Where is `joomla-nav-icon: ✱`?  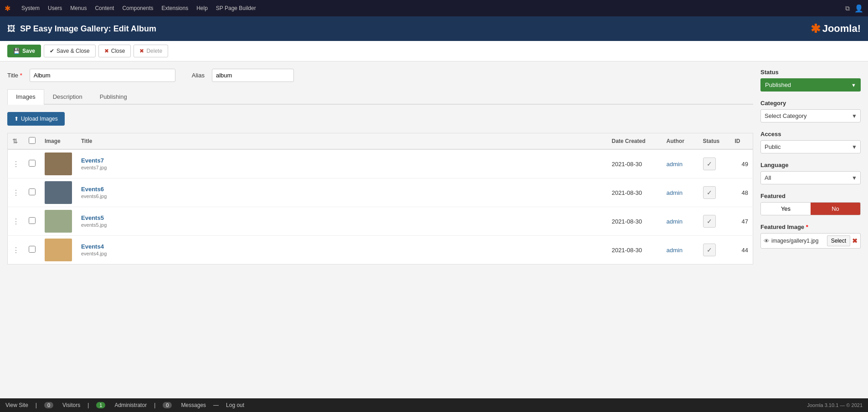 joomla-nav-icon: ✱ is located at coordinates (7, 8).